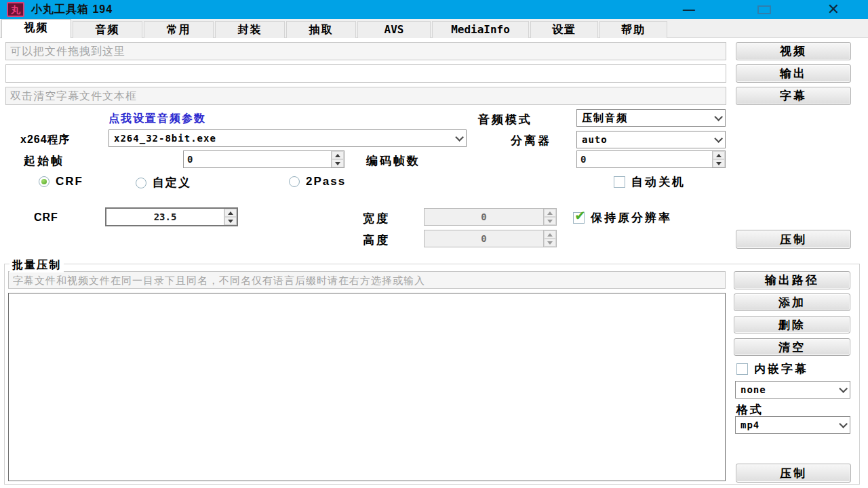 Image resolution: width=868 pixels, height=488 pixels. I want to click on subtitle-track-value: none, so click(753, 390).